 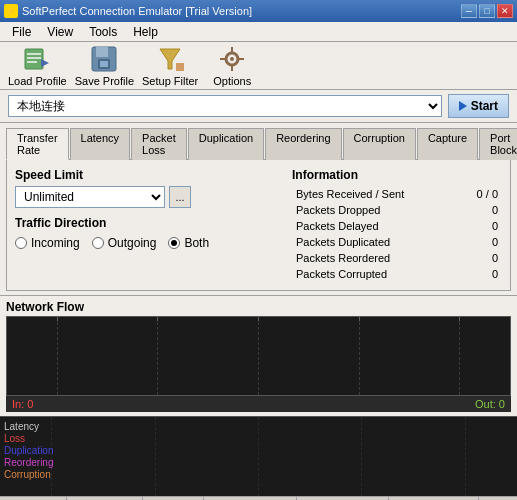 I want to click on save-icon, so click(x=104, y=59).